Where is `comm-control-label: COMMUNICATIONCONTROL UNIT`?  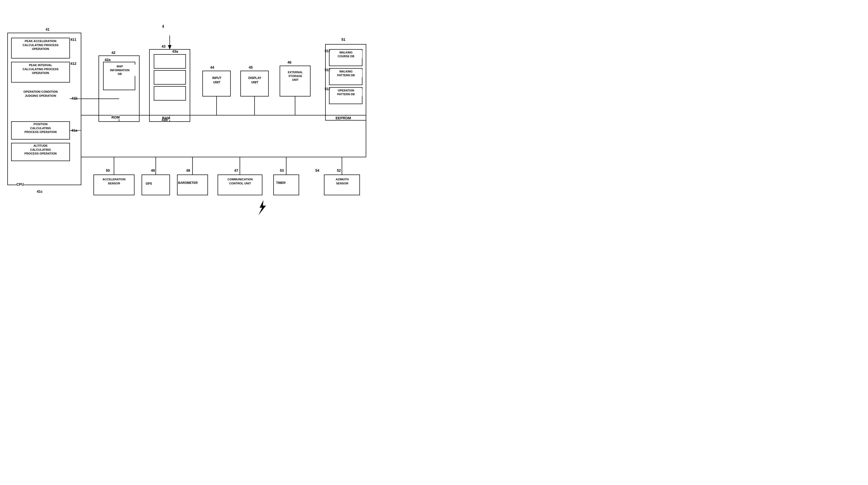 comm-control-label: COMMUNICATIONCONTROL UNIT is located at coordinates (240, 181).